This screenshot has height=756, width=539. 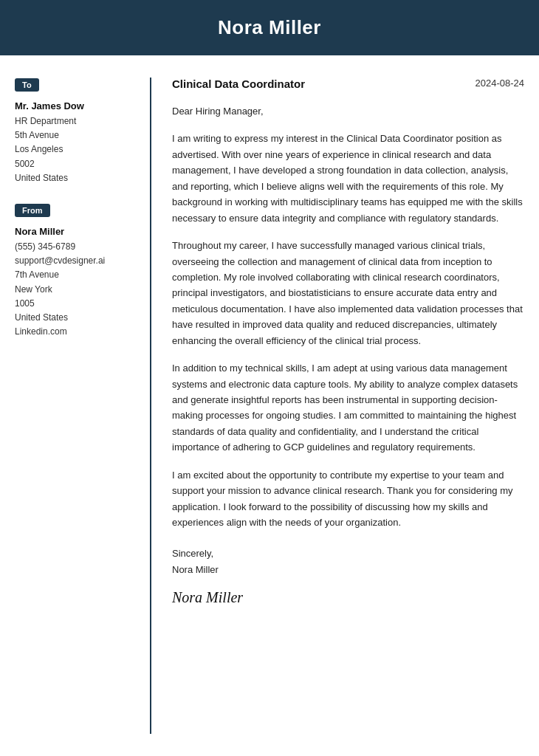 What do you see at coordinates (349, 84) in the screenshot?
I see `letter-header: Clinical Data Coordinator 2024-08-24` at bounding box center [349, 84].